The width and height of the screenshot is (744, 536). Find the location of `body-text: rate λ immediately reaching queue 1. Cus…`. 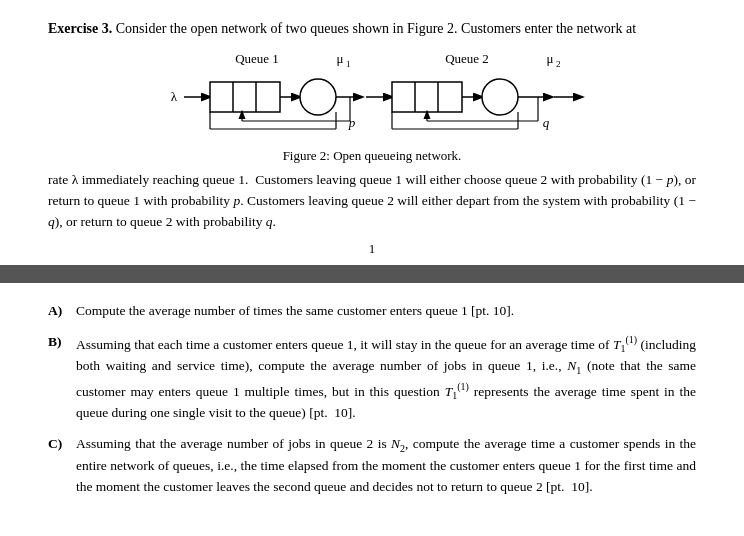

body-text: rate λ immediately reaching queue 1. Cus… is located at coordinates (372, 202).